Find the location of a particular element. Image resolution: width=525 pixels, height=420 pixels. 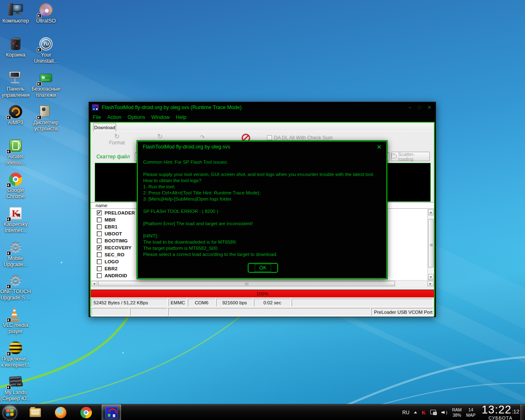

start-button is located at coordinates (10, 413).